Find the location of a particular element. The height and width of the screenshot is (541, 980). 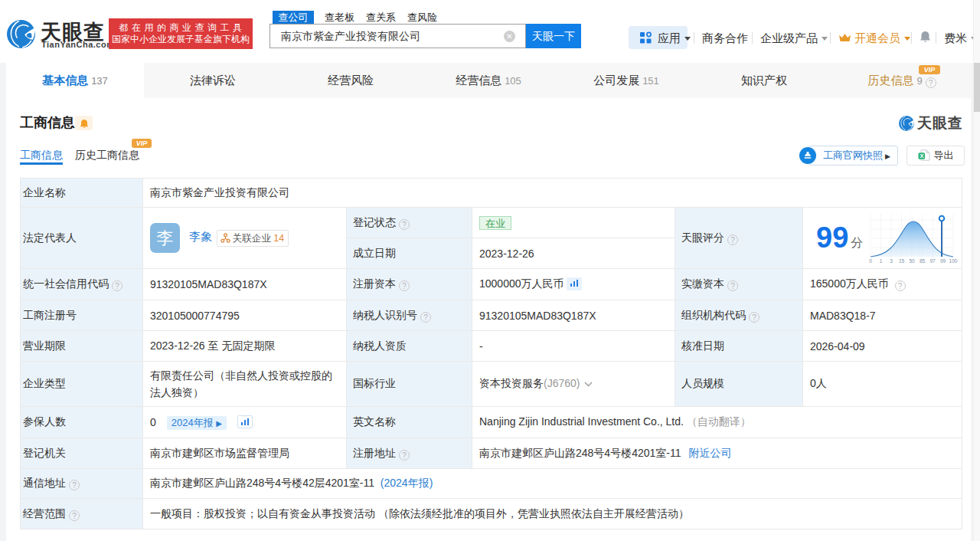

svg-text: 99 is located at coordinates (943, 261).